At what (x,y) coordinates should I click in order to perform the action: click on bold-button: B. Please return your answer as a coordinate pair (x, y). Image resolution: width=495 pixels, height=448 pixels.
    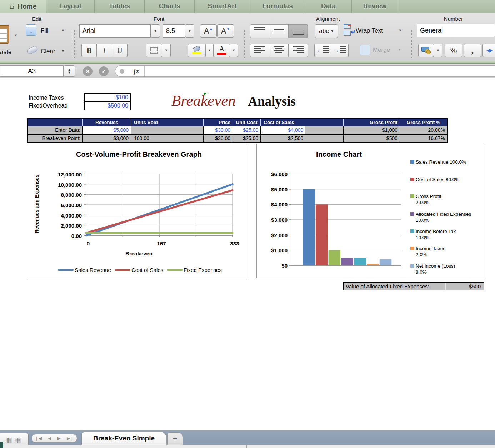
    Looking at the image, I should click on (89, 50).